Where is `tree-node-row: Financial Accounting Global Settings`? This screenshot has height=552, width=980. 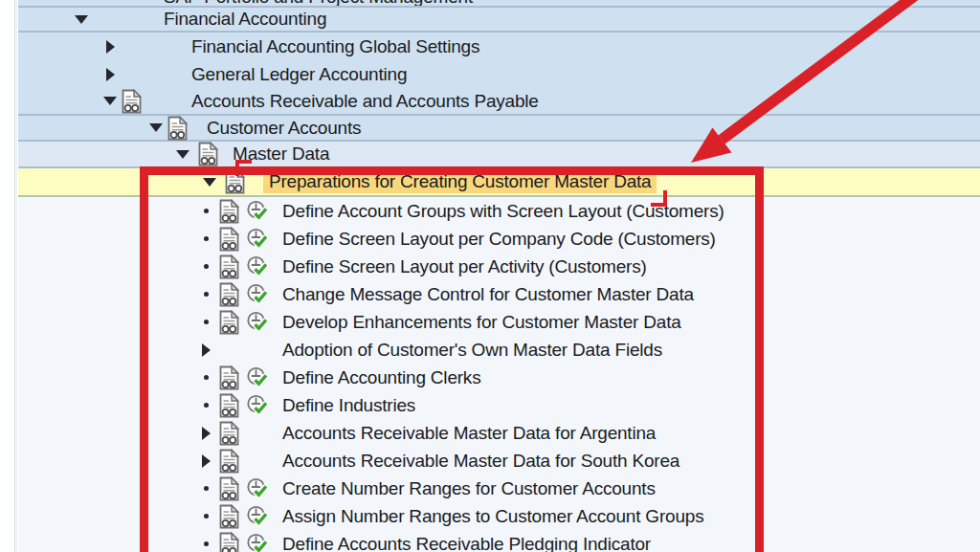 tree-node-row: Financial Accounting Global Settings is located at coordinates (500, 46).